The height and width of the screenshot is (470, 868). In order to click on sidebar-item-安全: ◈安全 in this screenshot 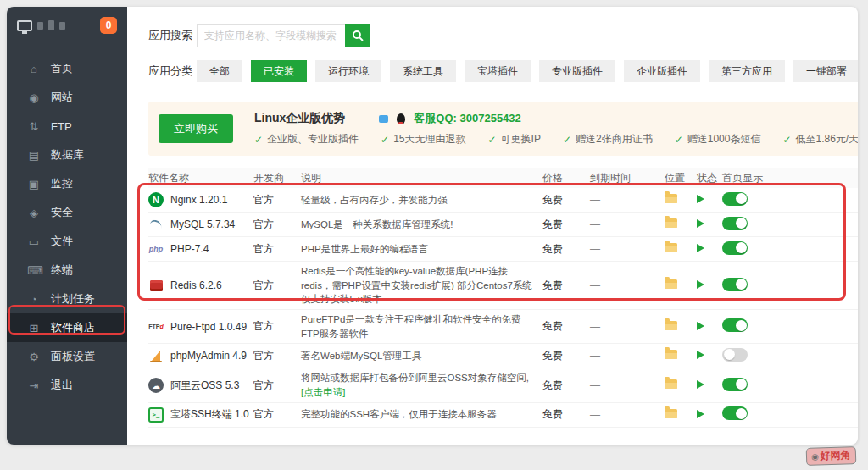, I will do `click(67, 213)`.